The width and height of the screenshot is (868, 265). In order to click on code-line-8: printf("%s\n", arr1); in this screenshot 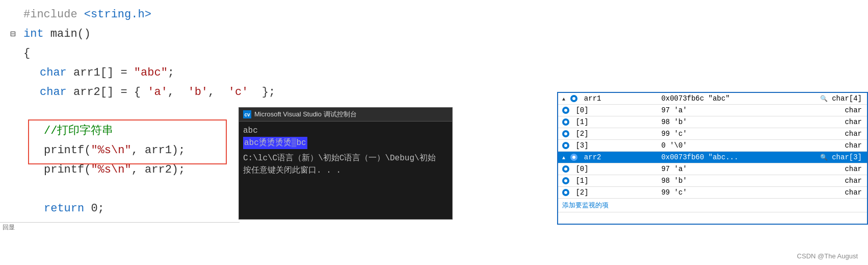, I will do `click(120, 151)`.